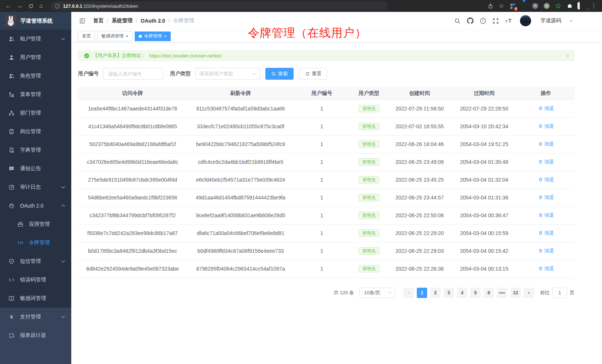 The height and width of the screenshot is (364, 602). What do you see at coordinates (419, 144) in the screenshot?
I see `cell-create-time: 2022-06-26 18:04:46` at bounding box center [419, 144].